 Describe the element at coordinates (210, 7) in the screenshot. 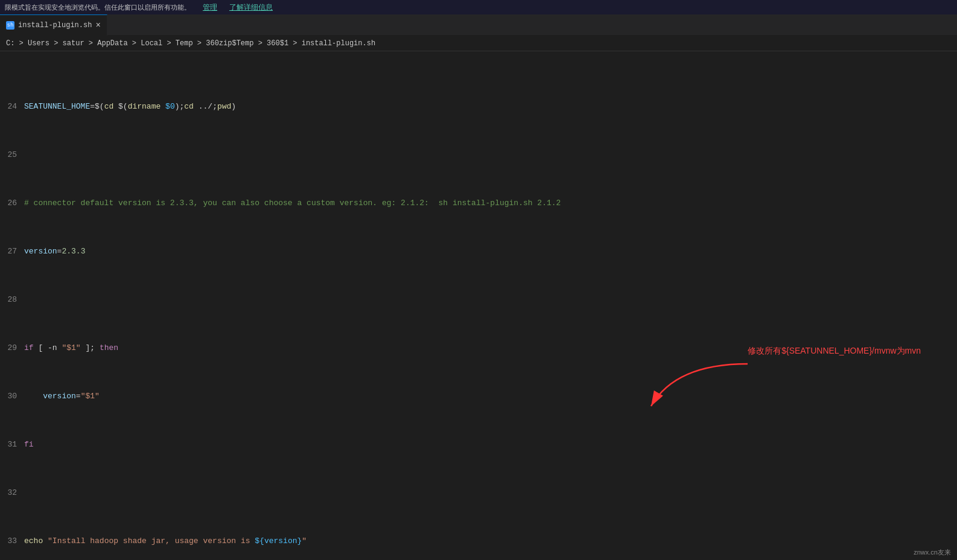

I see `manage-link: 管理` at that location.